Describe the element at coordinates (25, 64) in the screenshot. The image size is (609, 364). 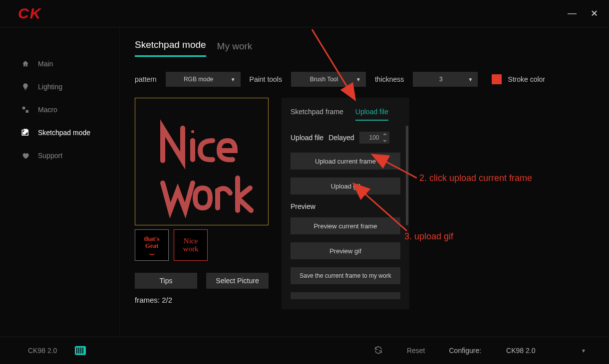
I see `home-icon` at that location.